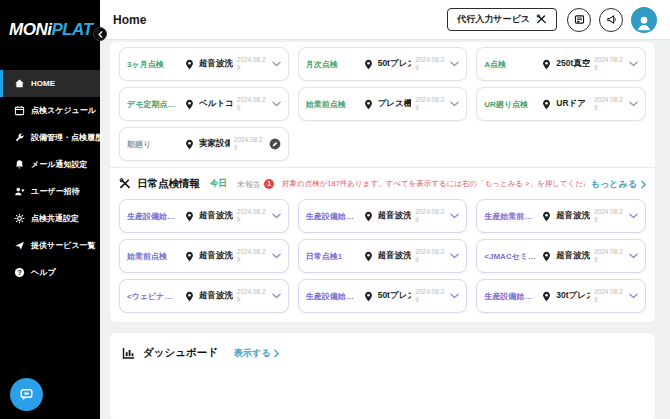  I want to click on equipment-name: 50tプレス機, so click(395, 64).